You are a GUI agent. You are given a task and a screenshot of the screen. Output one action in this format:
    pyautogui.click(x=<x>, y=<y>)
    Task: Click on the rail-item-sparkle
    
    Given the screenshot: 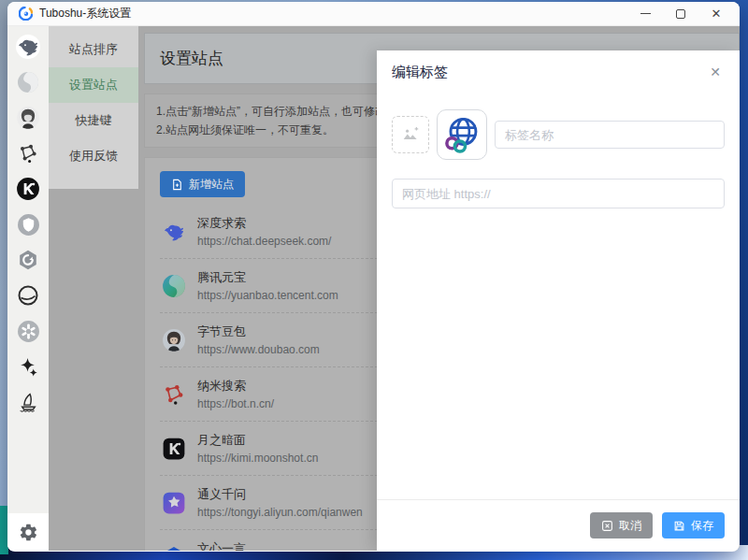 What is the action you would take?
    pyautogui.click(x=28, y=366)
    